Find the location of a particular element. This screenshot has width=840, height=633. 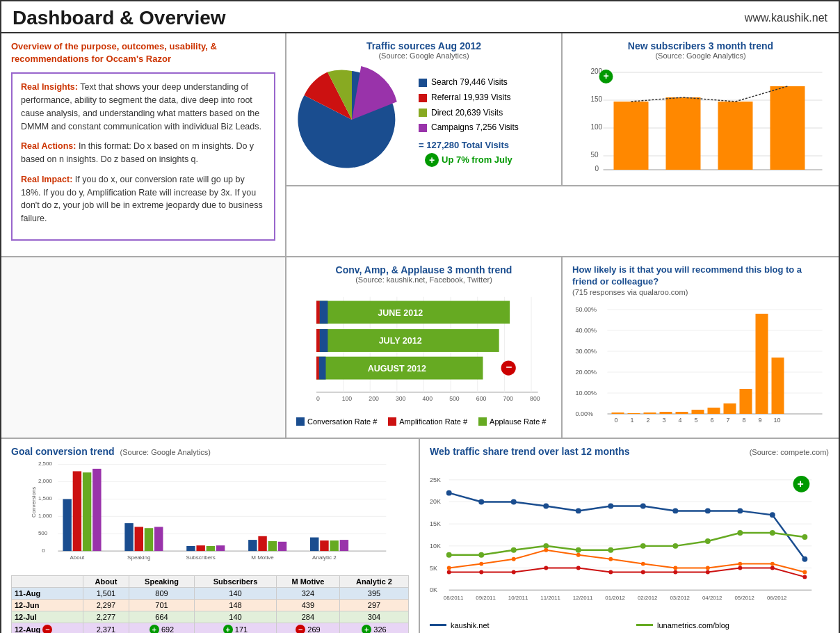

svg-text: 1,000 is located at coordinates (46, 516).